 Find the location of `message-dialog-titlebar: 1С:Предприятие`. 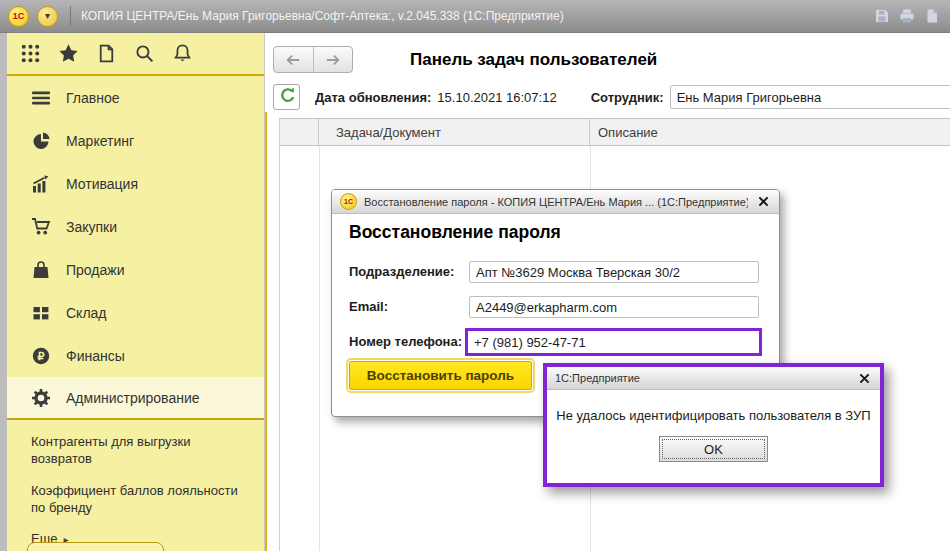

message-dialog-titlebar: 1С:Предприятие is located at coordinates (714, 378).